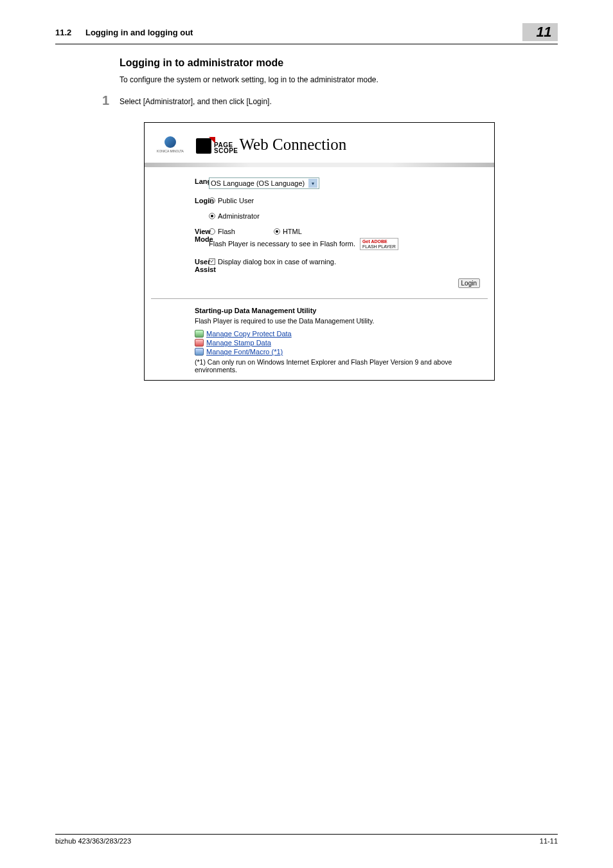 The image size is (613, 868). Describe the element at coordinates (244, 352) in the screenshot. I see `manage-font-macro-link: Manage Font/Macro (*1)` at that location.